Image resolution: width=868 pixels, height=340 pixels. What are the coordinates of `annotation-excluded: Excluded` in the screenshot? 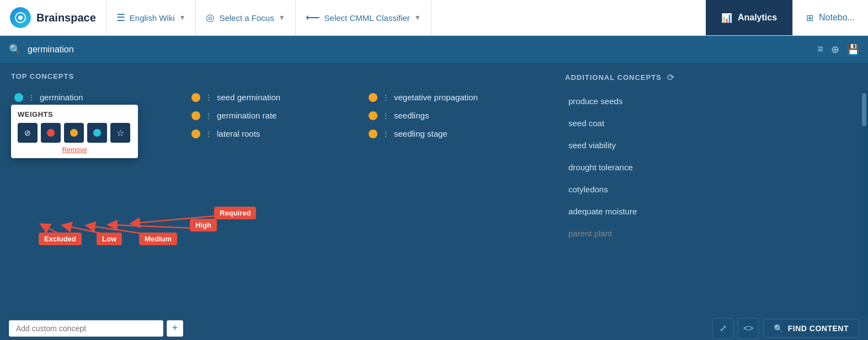 It's located at (60, 239).